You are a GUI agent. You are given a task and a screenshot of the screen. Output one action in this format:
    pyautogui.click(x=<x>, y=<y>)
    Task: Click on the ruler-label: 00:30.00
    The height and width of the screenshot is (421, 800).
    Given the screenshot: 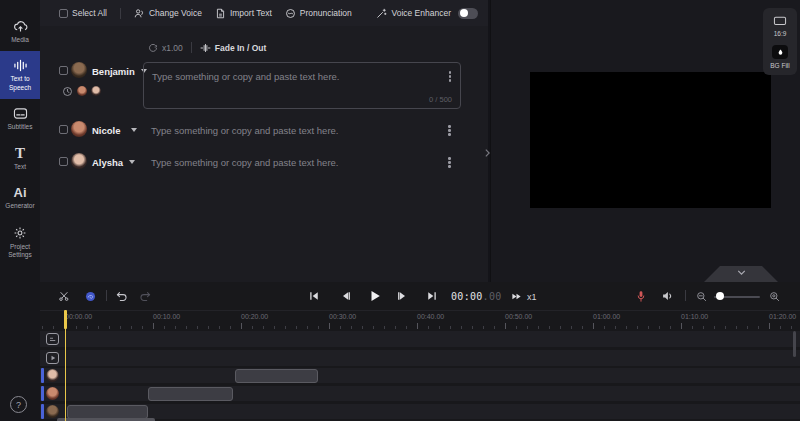 What is the action you would take?
    pyautogui.click(x=342, y=316)
    